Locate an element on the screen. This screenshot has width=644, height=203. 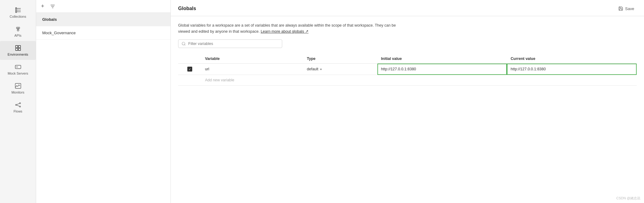
learn-more-link: Learn more about globals ↗ is located at coordinates (285, 31).